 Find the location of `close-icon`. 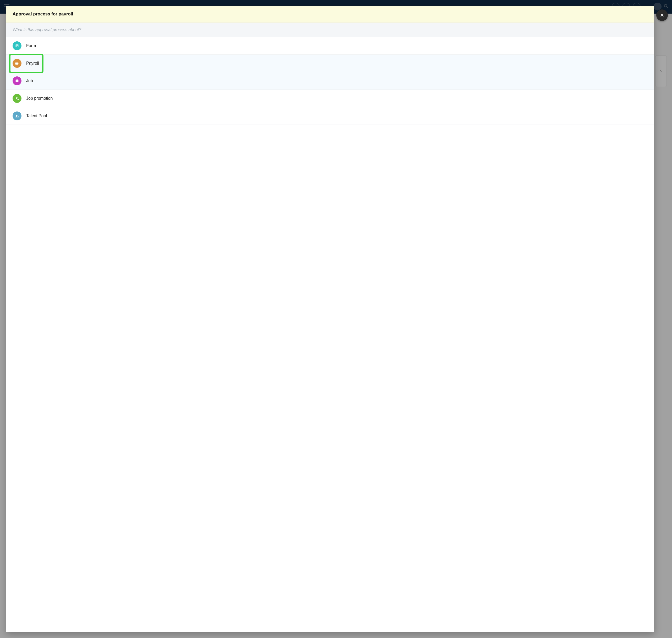

close-icon is located at coordinates (662, 15).